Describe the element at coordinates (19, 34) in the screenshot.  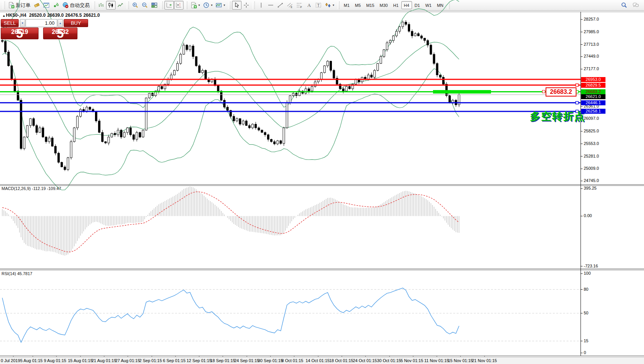
I see `sell-price-frac: 5` at that location.